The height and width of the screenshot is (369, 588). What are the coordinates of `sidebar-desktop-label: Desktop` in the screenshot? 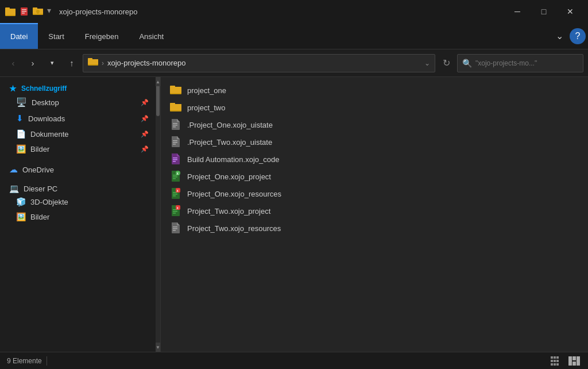 It's located at (45, 102).